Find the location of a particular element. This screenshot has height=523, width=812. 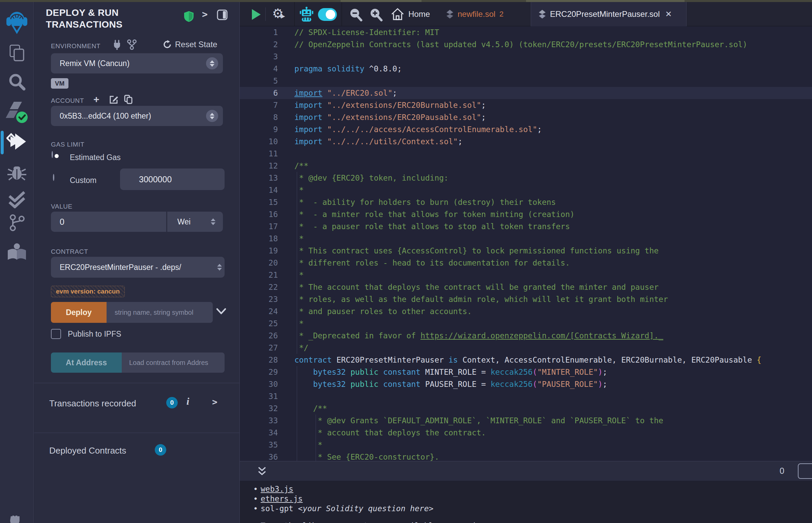

terminal-output: •web3.js •ethers.js •sol-gpt <your Solid… is located at coordinates (526, 502).